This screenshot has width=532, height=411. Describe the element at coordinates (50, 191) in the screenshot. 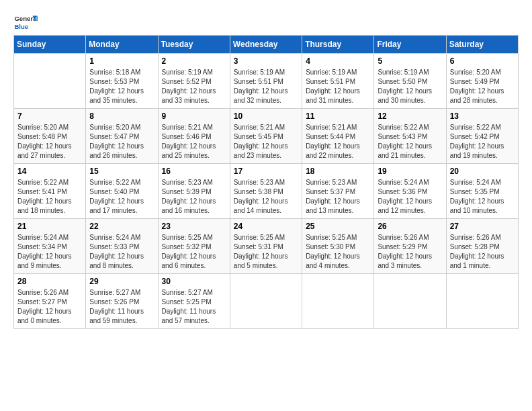

I see `calendar-cell: 14Sunrise: 5:22 AM Sunset: 5:41 PM Dayli…` at that location.